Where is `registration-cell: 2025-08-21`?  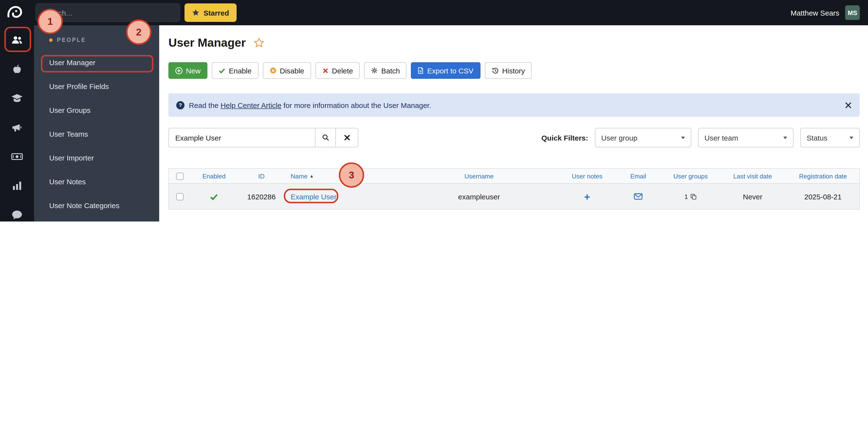
registration-cell: 2025-08-21 is located at coordinates (823, 197).